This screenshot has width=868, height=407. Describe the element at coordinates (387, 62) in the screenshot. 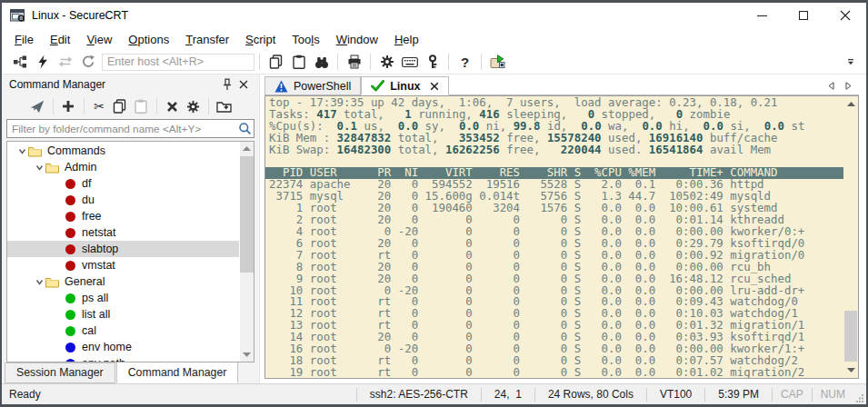

I see `session-options-button` at that location.